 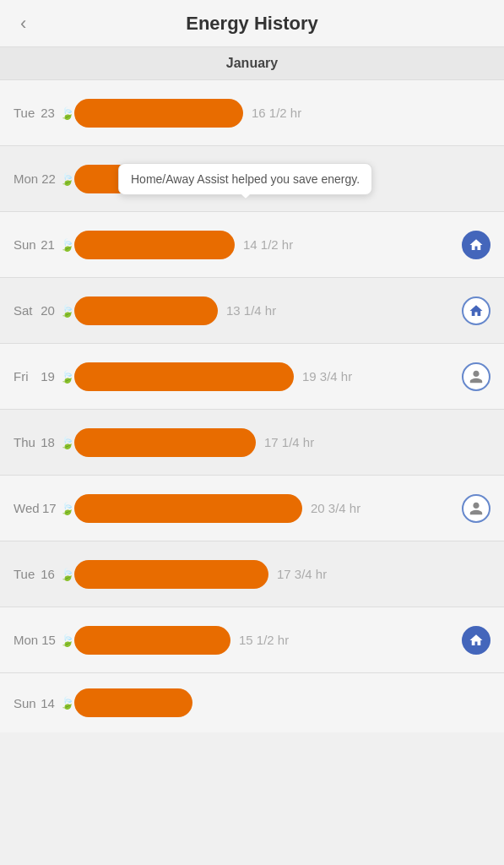 I want to click on day-label: Thu18🍃, so click(x=44, y=443).